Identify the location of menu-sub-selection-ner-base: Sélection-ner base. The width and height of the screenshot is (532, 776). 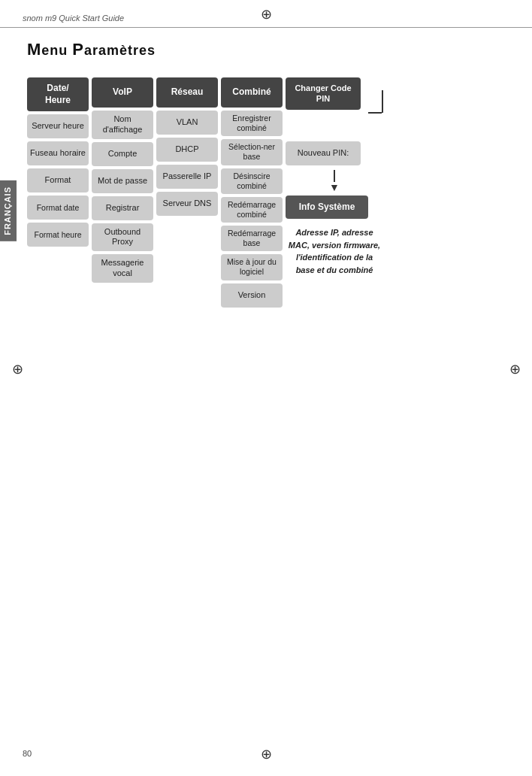
(252, 152).